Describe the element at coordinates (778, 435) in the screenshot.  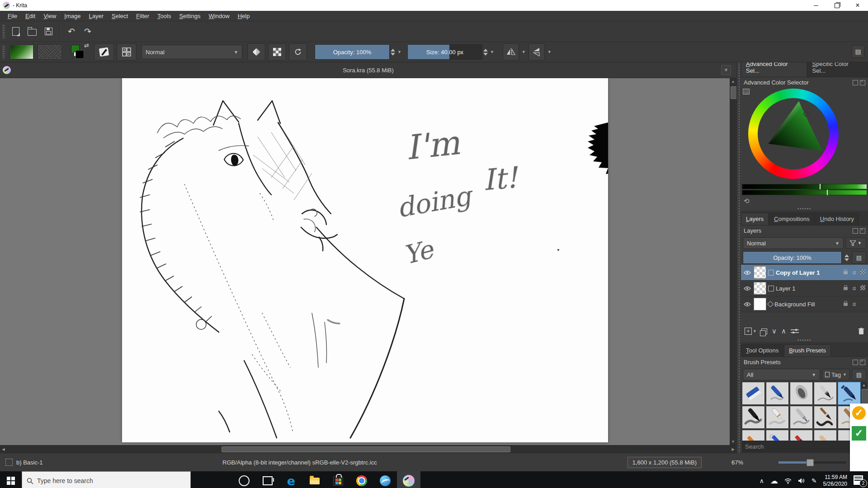
I see `brush-preset-blue-ballpoint` at that location.